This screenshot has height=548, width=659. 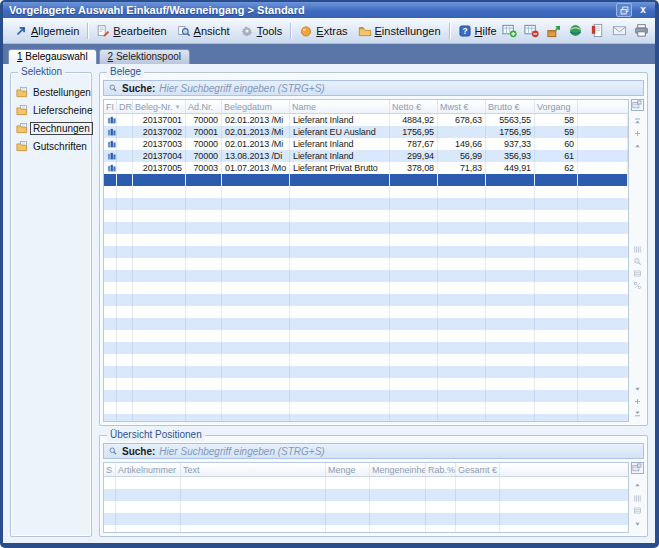 I want to click on menu-item-hilfe: ?Hilfe, so click(x=478, y=31).